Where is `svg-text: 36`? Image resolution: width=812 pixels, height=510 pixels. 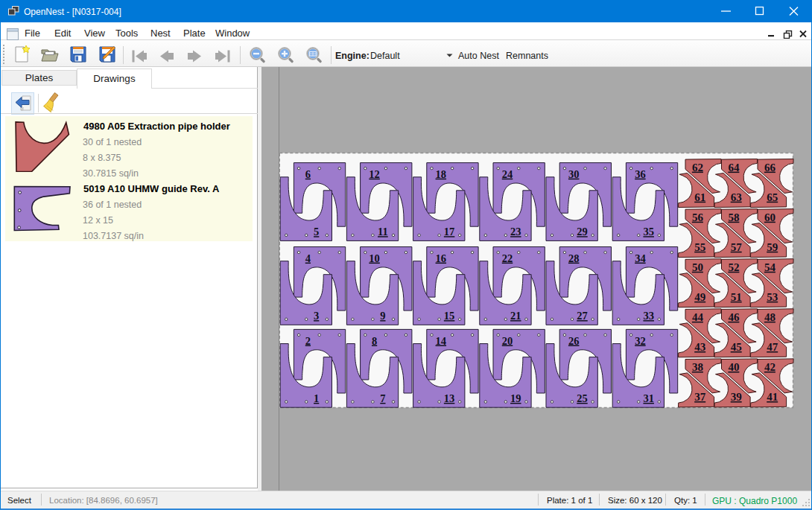 svg-text: 36 is located at coordinates (641, 174).